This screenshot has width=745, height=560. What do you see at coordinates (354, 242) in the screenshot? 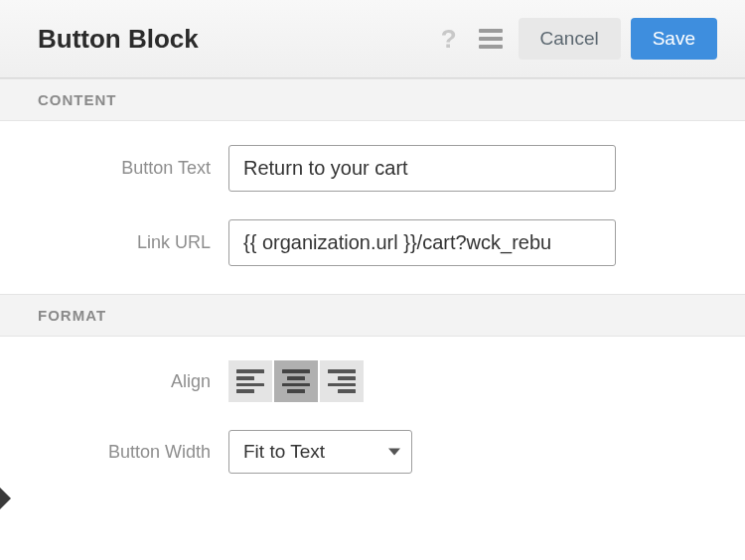
I see `row-link-url: Link URL` at bounding box center [354, 242].